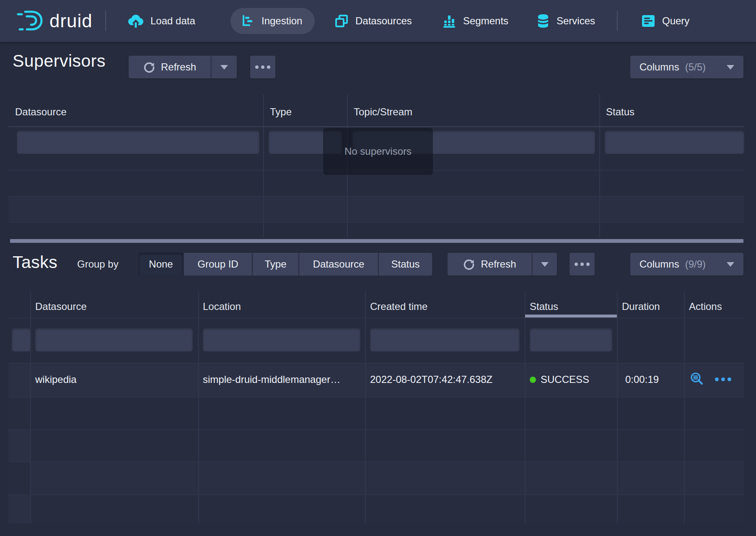  Describe the element at coordinates (272, 21) in the screenshot. I see `nav-ingestion: Ingestion` at that location.